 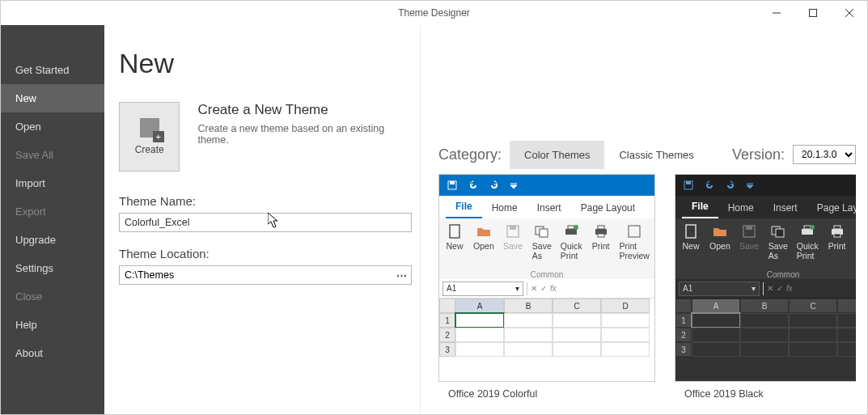 I want to click on sidebar-item-import: Import, so click(x=53, y=183).